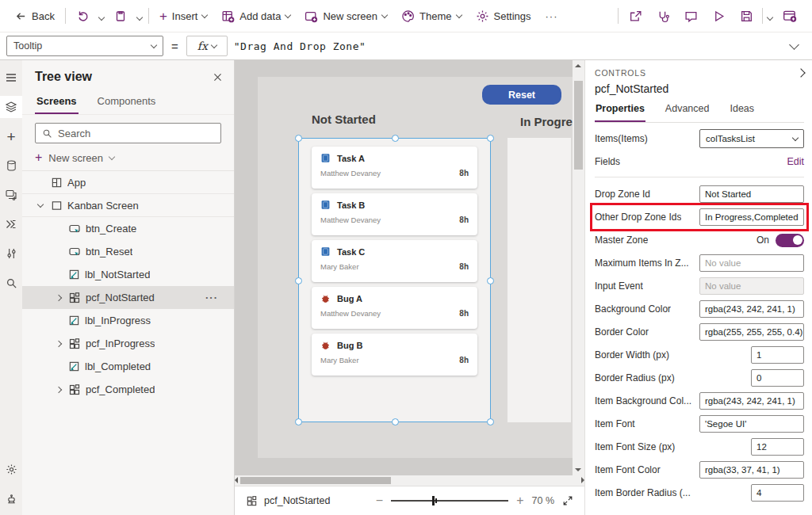 This screenshot has width=812, height=515. Describe the element at coordinates (578, 66) in the screenshot. I see `scroll-up-arrow` at that location.